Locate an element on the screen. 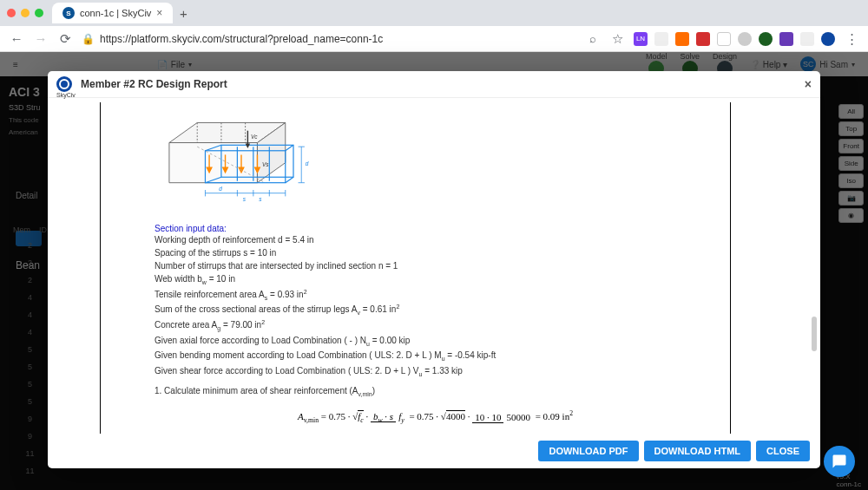  reload-button: ⟳ is located at coordinates (65, 39).